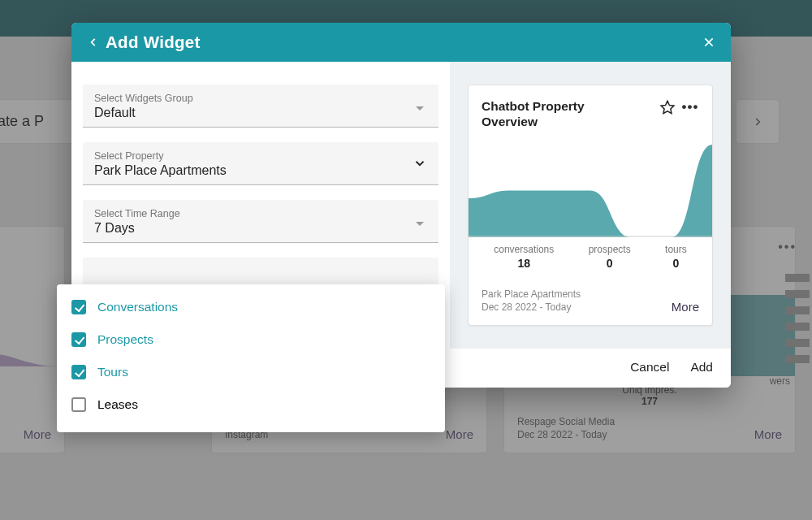 This screenshot has height=520, width=812. Describe the element at coordinates (590, 188) in the screenshot. I see `preview-chart` at that location.